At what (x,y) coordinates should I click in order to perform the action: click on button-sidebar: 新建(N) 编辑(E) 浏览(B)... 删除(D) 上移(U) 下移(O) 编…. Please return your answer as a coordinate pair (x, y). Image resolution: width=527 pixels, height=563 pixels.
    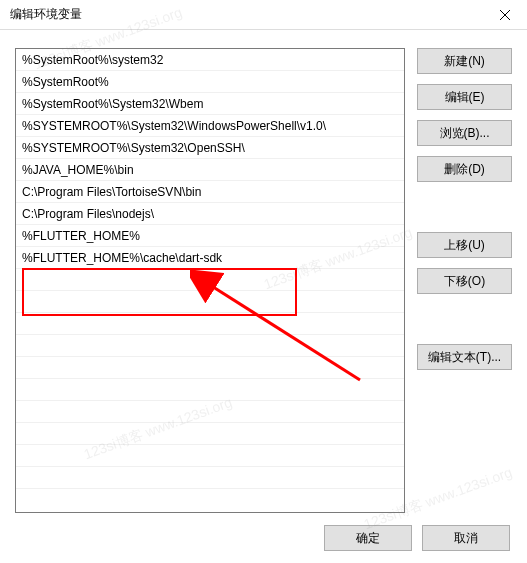
    Looking at the image, I should click on (464, 280).